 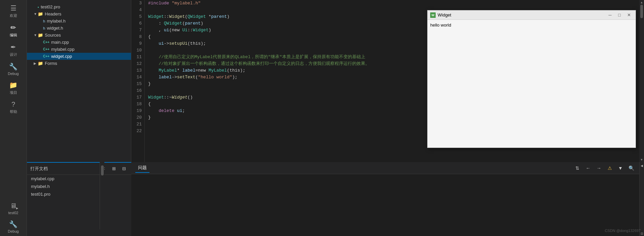 What do you see at coordinates (13, 8) in the screenshot?
I see `welcome-icon: ☰` at bounding box center [13, 8].